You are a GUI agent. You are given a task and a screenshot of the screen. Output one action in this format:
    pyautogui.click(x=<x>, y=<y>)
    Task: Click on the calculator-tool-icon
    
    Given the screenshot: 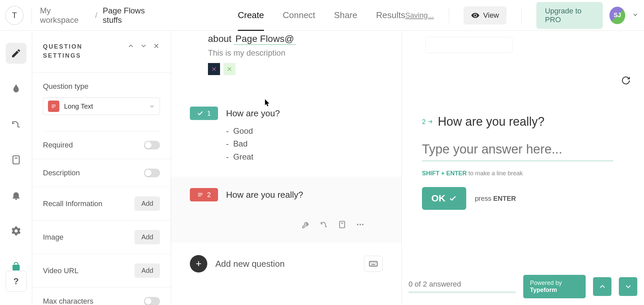 What is the action you would take?
    pyautogui.click(x=342, y=225)
    